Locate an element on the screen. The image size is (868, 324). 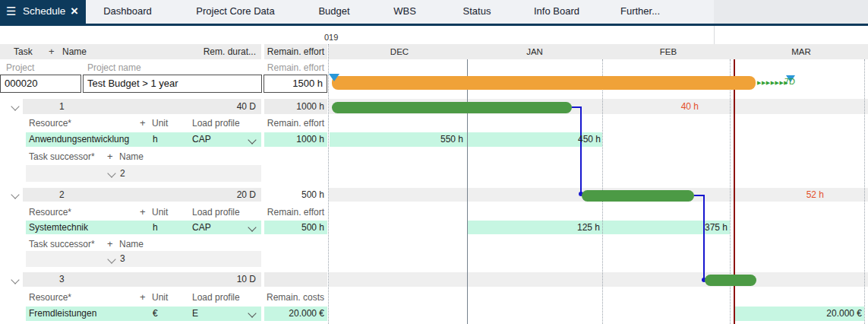
resource3-mar-costs: 20.000 € is located at coordinates (813, 313).